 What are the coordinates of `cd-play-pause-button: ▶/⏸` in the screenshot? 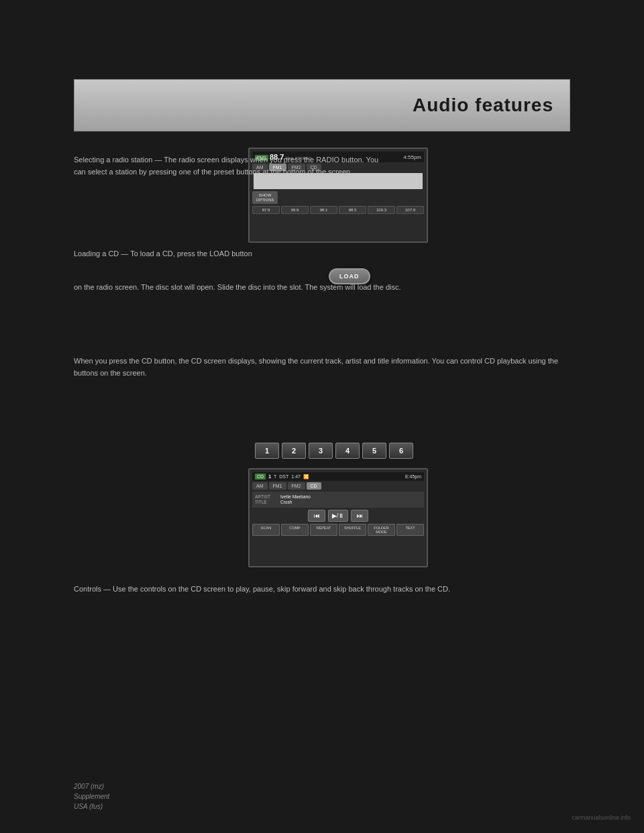 It's located at (338, 516).